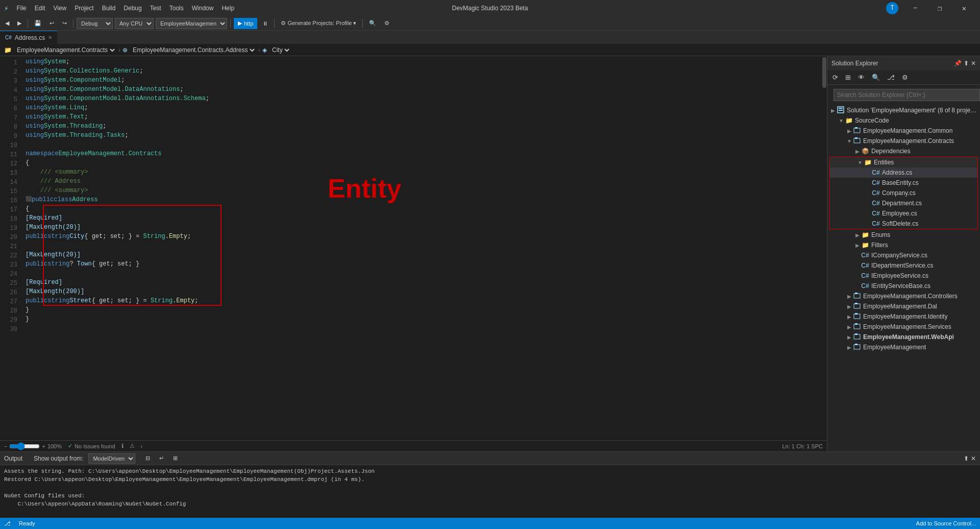  Describe the element at coordinates (903, 141) in the screenshot. I see `se-contracts-node: ▼ EmployeeManagement.Contracts` at that location.